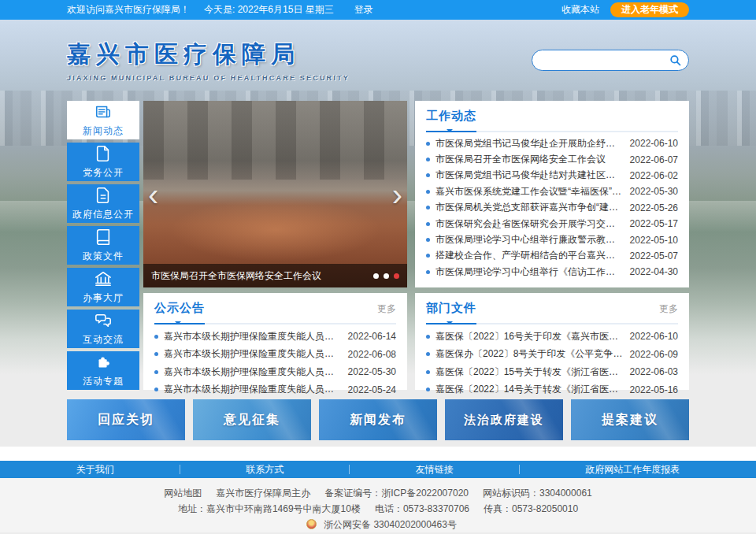  I want to click on list-item: 嘉兴市本级长期护理保险重度失能人员名单公示（2... 2022-05-30, so click(276, 372).